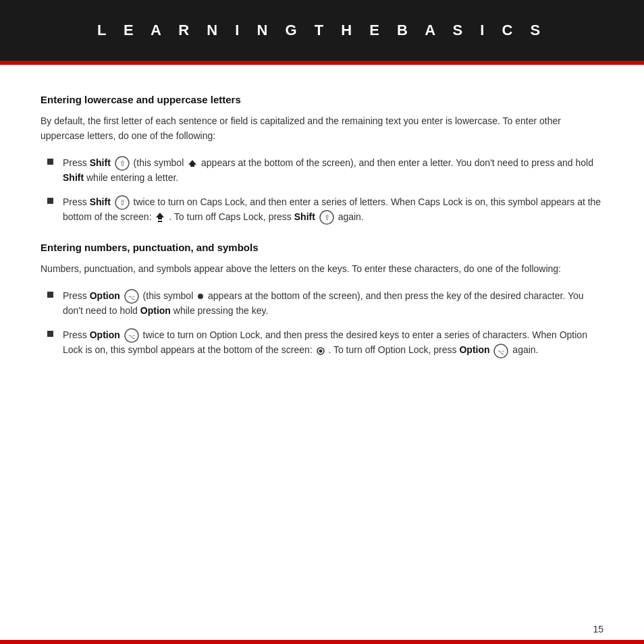 The width and height of the screenshot is (644, 644). Describe the element at coordinates (305, 217) in the screenshot. I see `bold-shift-4: Shift` at that location.